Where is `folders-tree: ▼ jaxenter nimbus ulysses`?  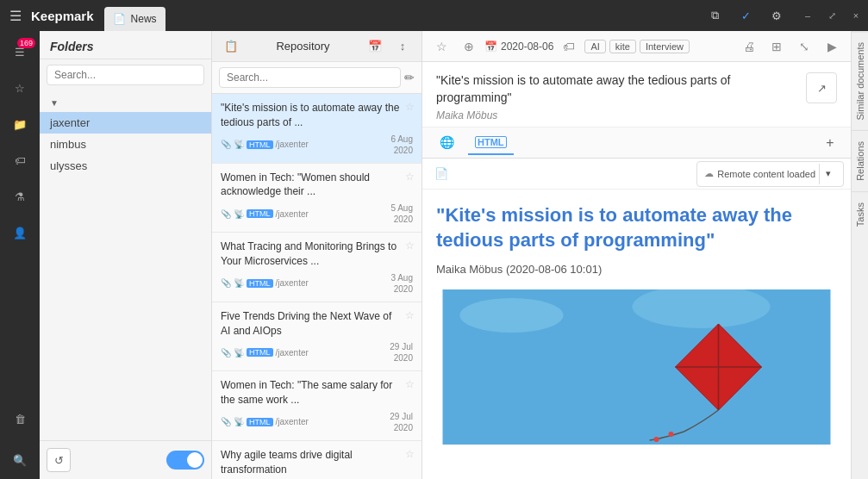
folders-tree: ▼ jaxenter nimbus ulysses is located at coordinates (126, 265).